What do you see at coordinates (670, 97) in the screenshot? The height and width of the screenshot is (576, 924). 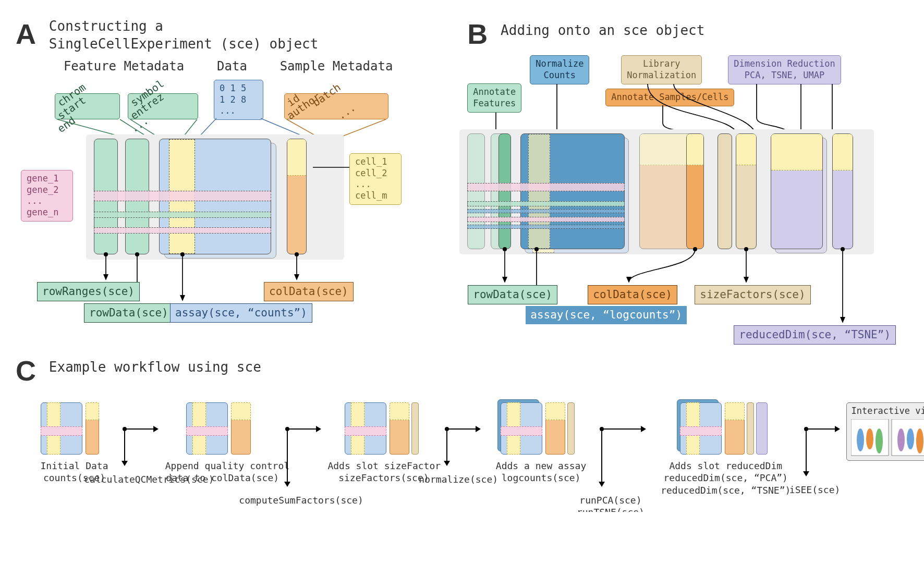 I see `badge-annotate-samples: Annotate Samples/Cells` at bounding box center [670, 97].